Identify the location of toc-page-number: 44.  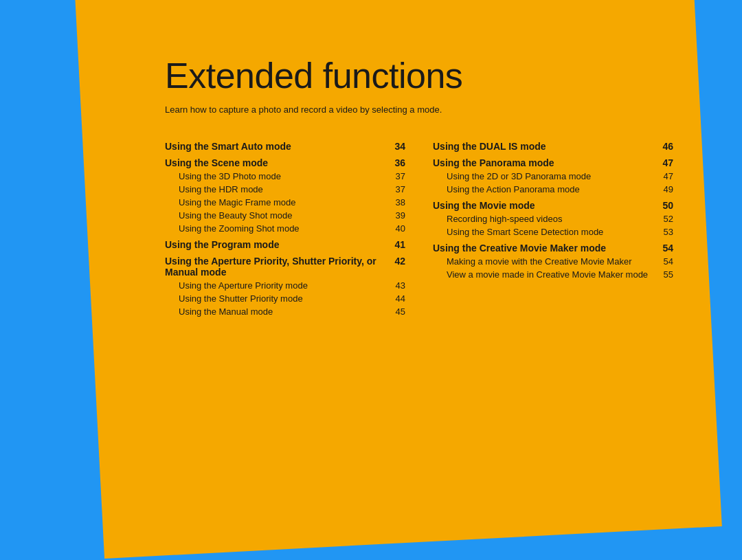
(395, 298).